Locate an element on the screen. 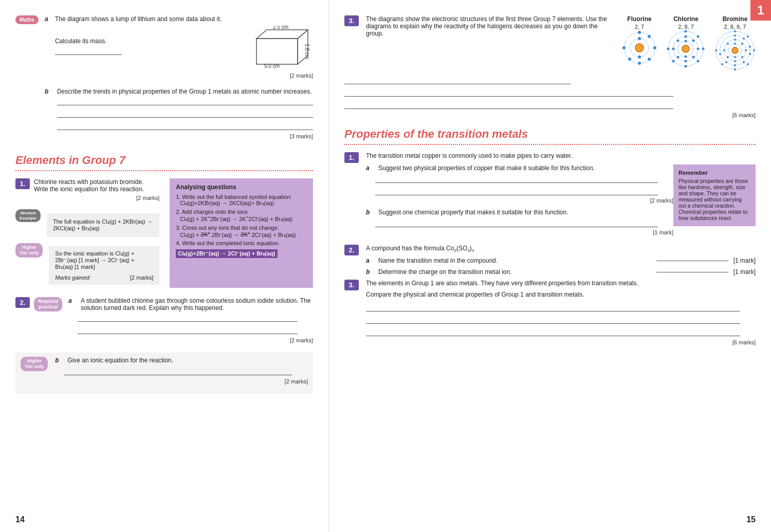 This screenshot has height=532, width=771. required-badge: Required practical is located at coordinates (48, 304).